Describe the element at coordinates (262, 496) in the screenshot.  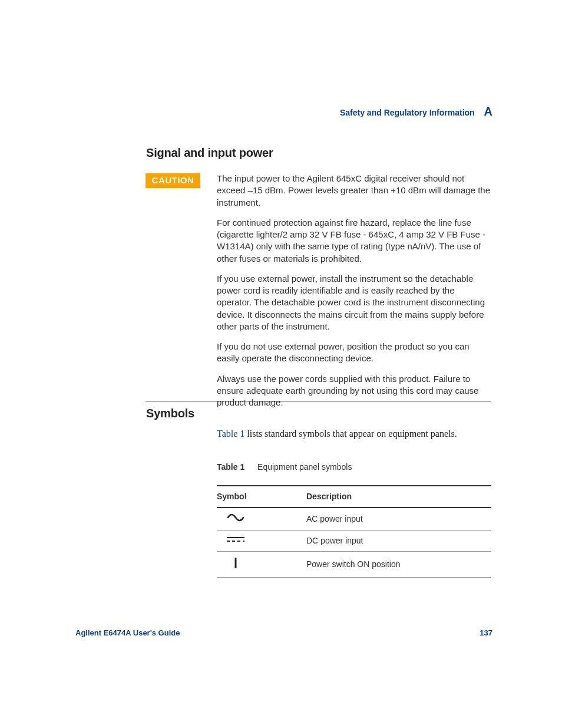
I see `col-symbol: Symbol` at that location.